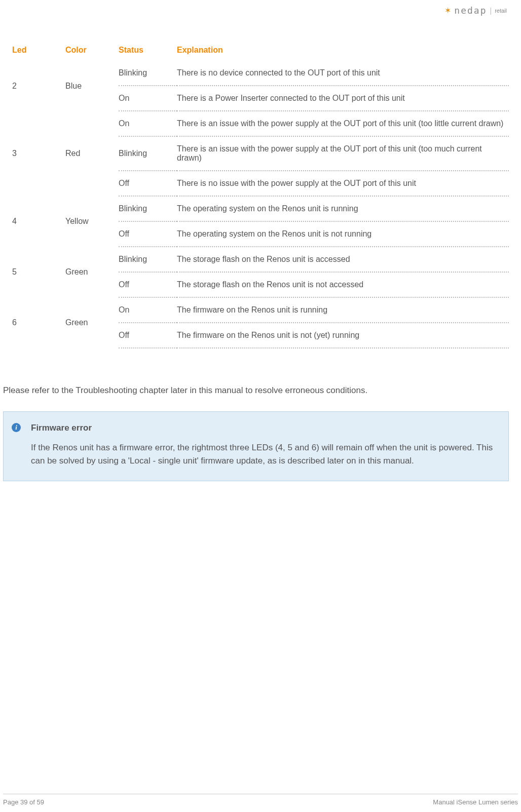  Describe the element at coordinates (260, 124) in the screenshot. I see `table-row: 3RedOnThere is an issue with the power s…` at that location.